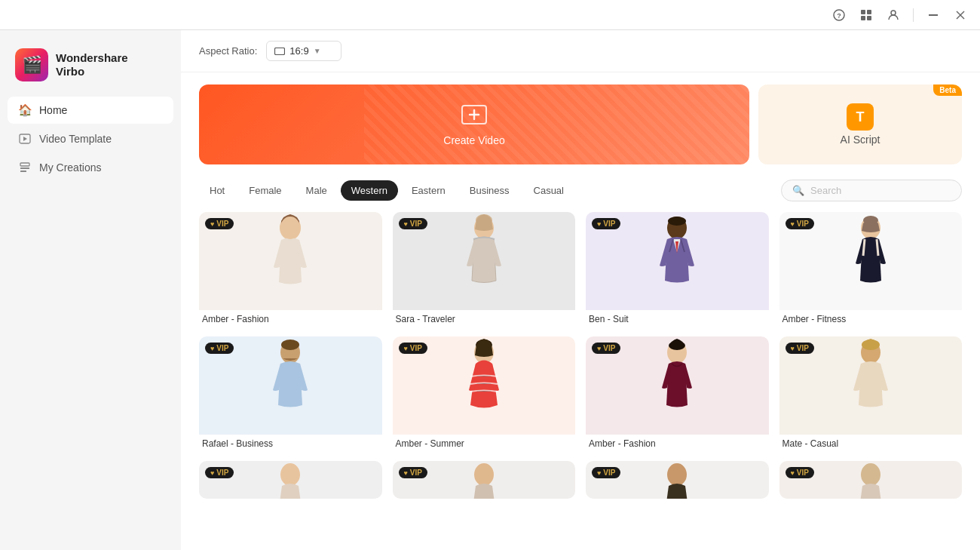  I want to click on sidebar-item-my-creations: My Creations, so click(90, 167).